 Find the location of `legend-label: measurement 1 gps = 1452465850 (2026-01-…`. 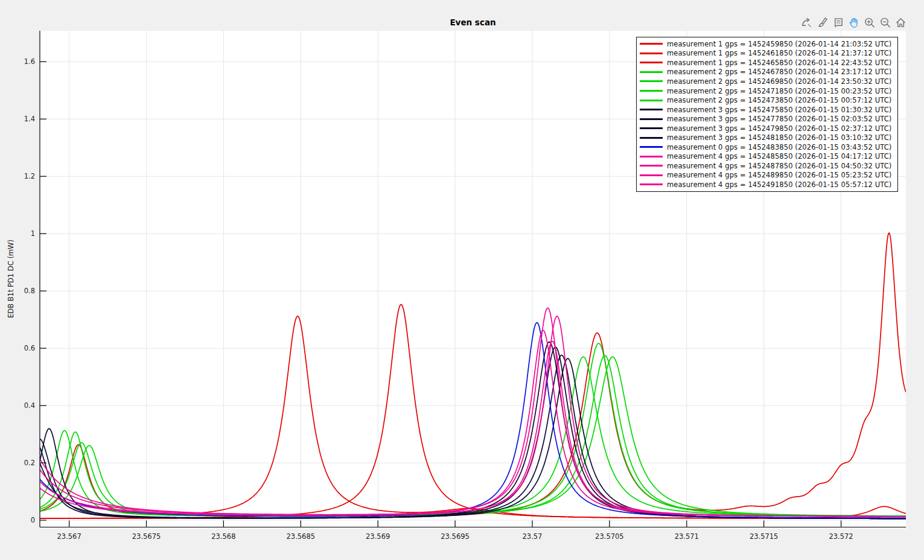

legend-label: measurement 1 gps = 1452465850 (2026-01-… is located at coordinates (779, 63).